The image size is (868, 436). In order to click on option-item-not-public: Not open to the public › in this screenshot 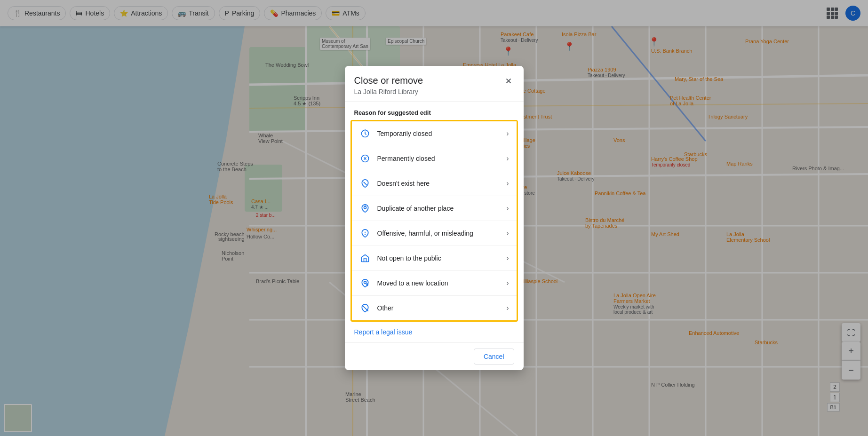, I will do `click(434, 259)`.